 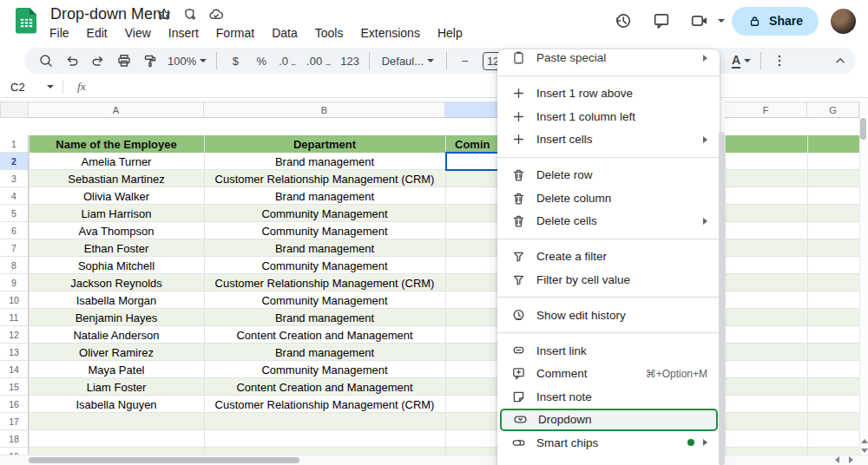 What do you see at coordinates (288, 61) in the screenshot?
I see `decrease-decimal-button: .0←` at bounding box center [288, 61].